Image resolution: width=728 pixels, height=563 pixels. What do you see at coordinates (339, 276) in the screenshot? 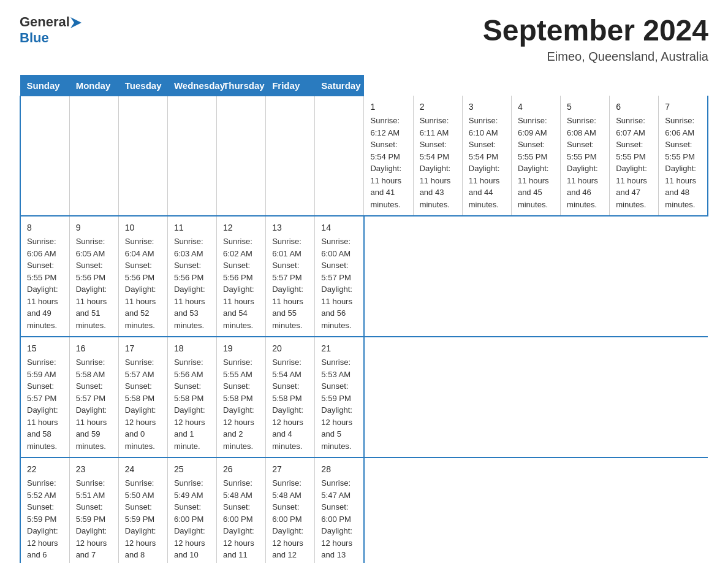
I see `table-row: 14 Sunrise: 6:00 AM Sunset: 5:57 PM Dayl…` at bounding box center [339, 276].